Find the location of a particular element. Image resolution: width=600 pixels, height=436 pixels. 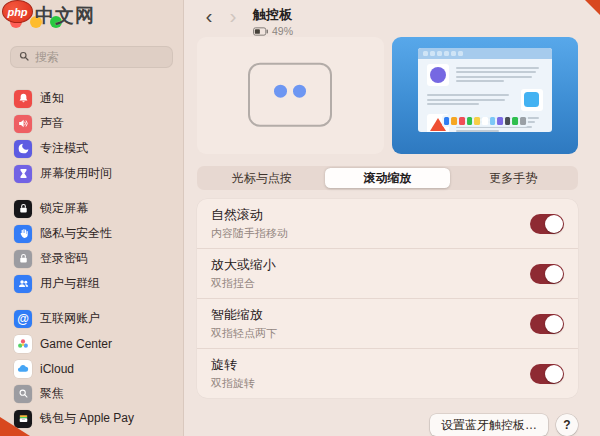

sidebar-item-sound: 声音 is located at coordinates (92, 124).